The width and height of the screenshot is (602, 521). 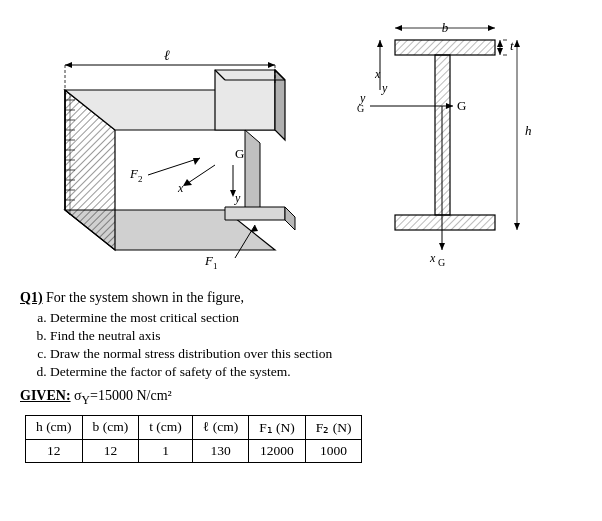 I want to click on val-t: 1, so click(x=166, y=450).